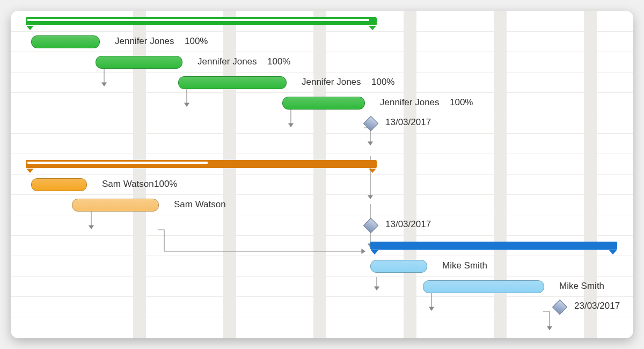 The image size is (644, 349). Describe the element at coordinates (597, 306) in the screenshot. I see `milestone-label: 23/03/2017` at that location.